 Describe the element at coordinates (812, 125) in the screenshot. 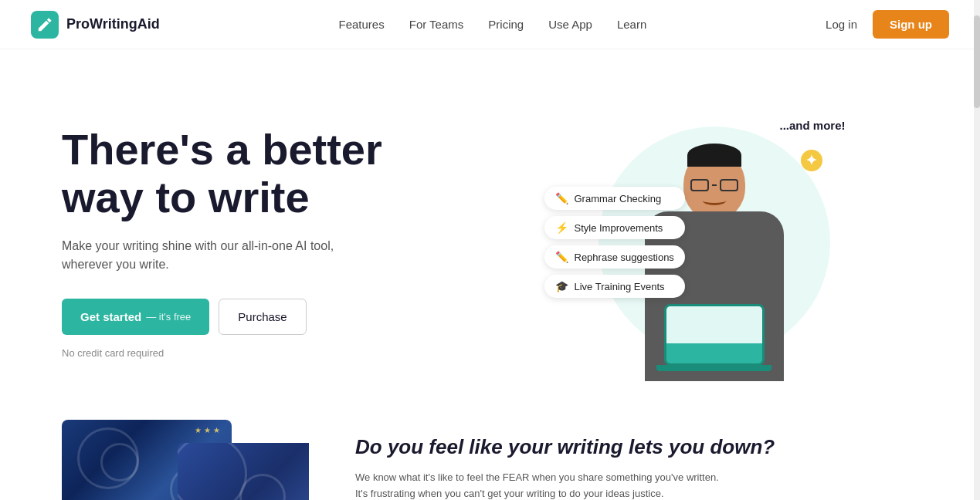

I see `and-more-label: ...and more!` at that location.